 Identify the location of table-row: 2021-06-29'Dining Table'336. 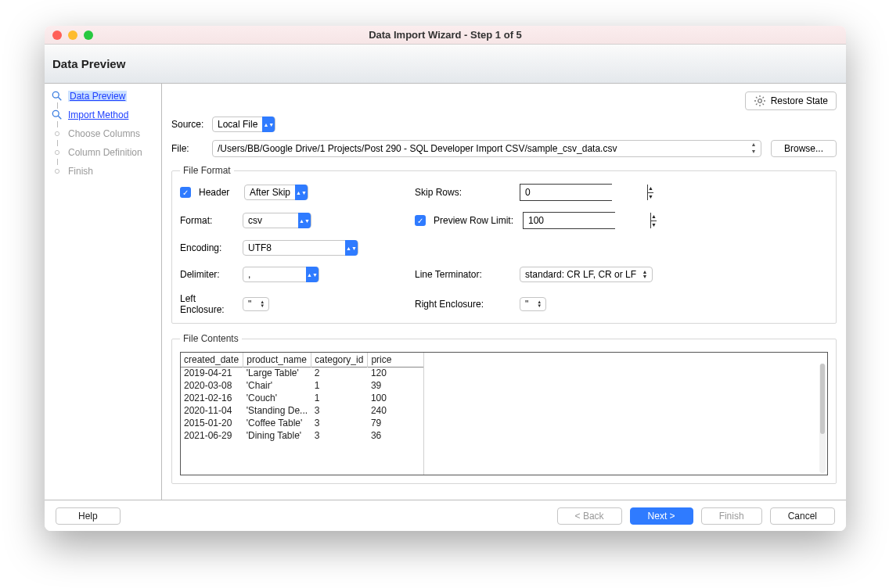
(302, 436).